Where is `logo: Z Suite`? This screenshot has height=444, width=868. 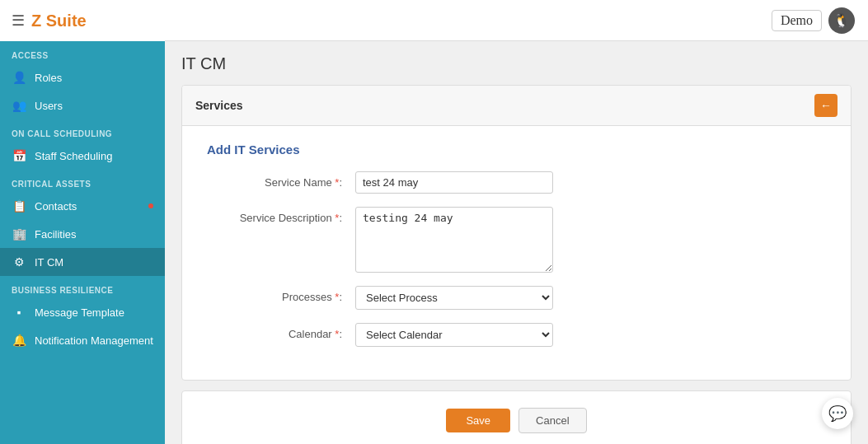
logo: Z Suite is located at coordinates (59, 21).